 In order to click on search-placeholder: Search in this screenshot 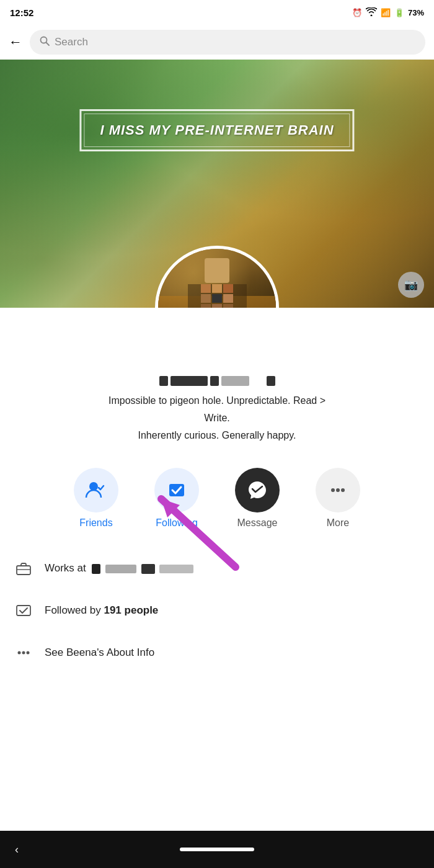, I will do `click(71, 42)`.